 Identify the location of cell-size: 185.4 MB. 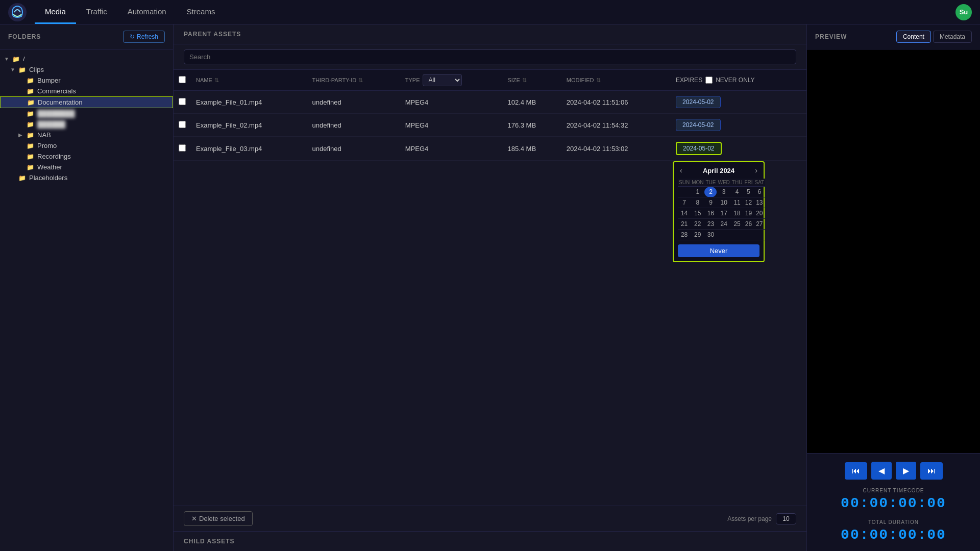
(532, 149).